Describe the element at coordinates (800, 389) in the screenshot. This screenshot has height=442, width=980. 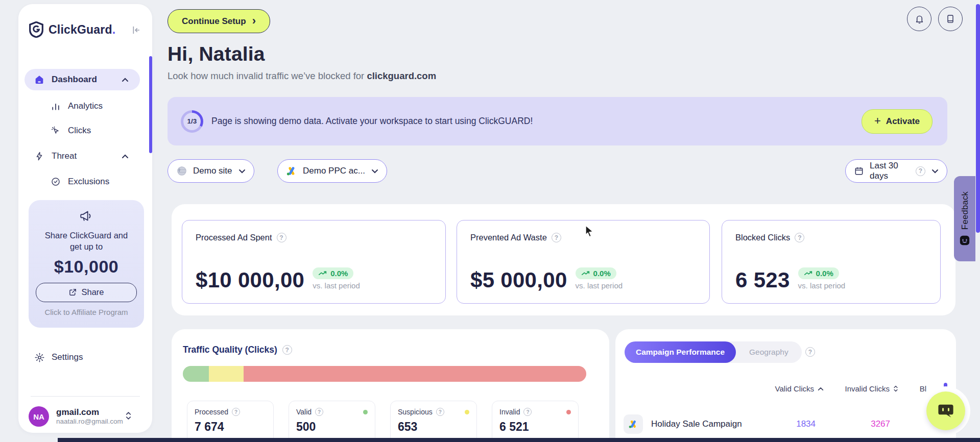
I see `column-header-valid-clicks: Valid Clicks` at that location.